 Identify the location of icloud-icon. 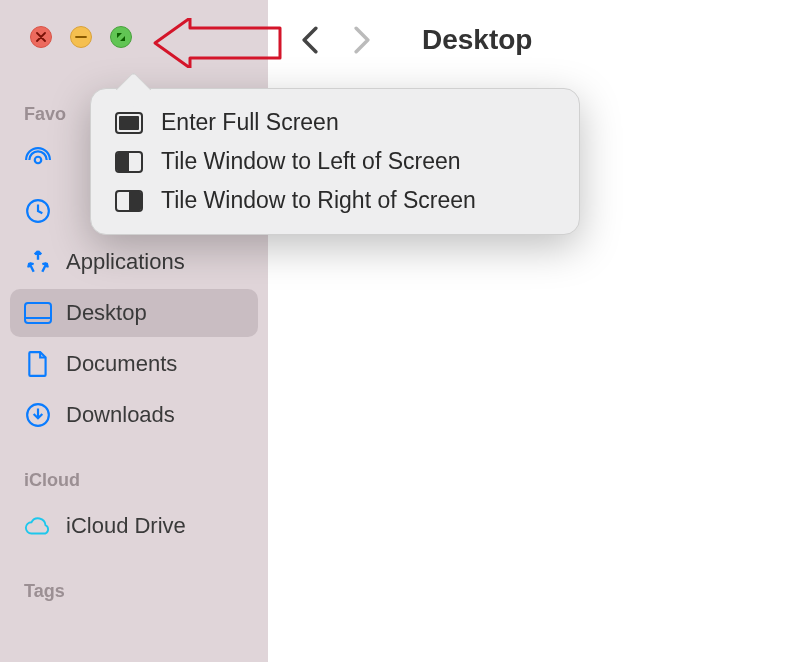
(38, 526).